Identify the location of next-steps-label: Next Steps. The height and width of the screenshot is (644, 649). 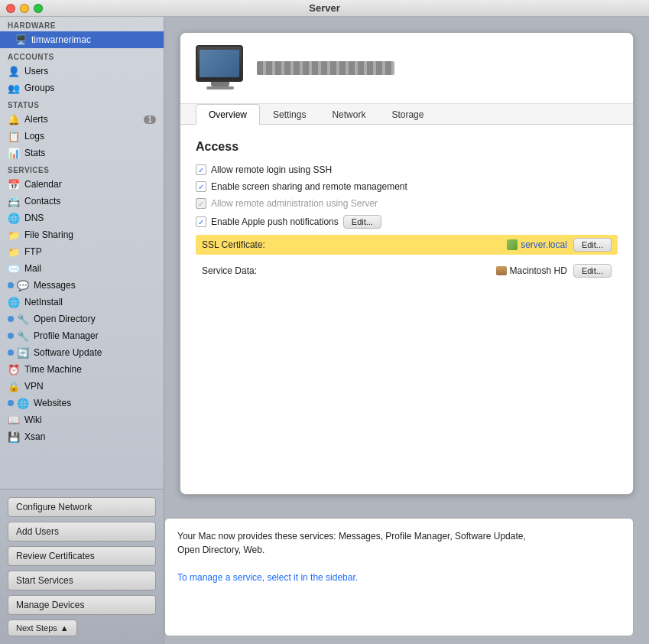
(37, 628).